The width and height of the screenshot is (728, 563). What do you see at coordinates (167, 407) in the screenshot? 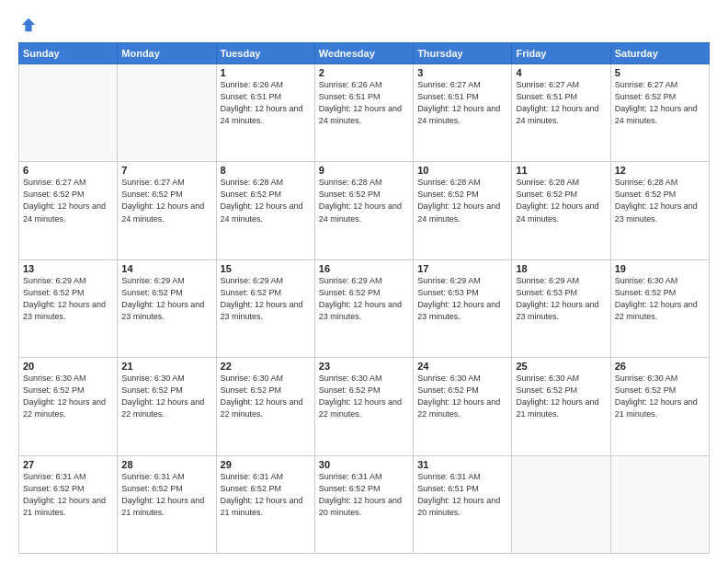
I see `calendar-cell: 21Sunrise: 6:30 AM Sunset: 6:52 PM Dayli…` at bounding box center [167, 407].